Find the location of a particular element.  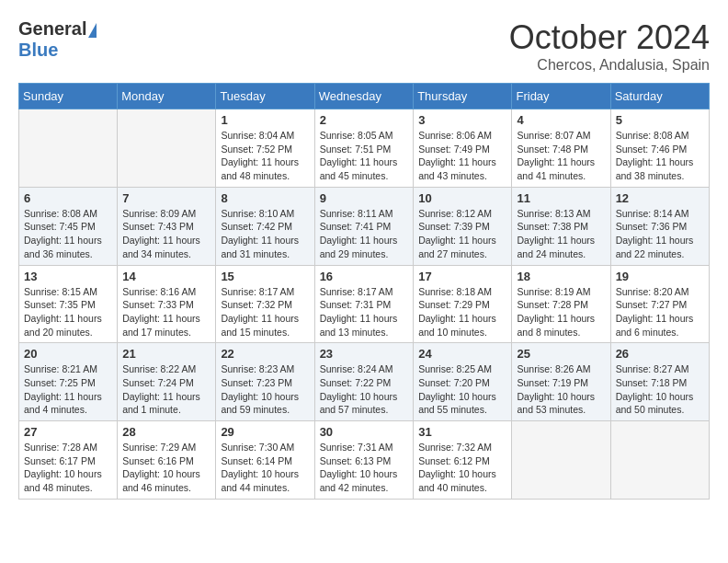

day-info: Sunrise: 8:18 AM Sunset: 7:29 PM Dayligh… is located at coordinates (462, 313).